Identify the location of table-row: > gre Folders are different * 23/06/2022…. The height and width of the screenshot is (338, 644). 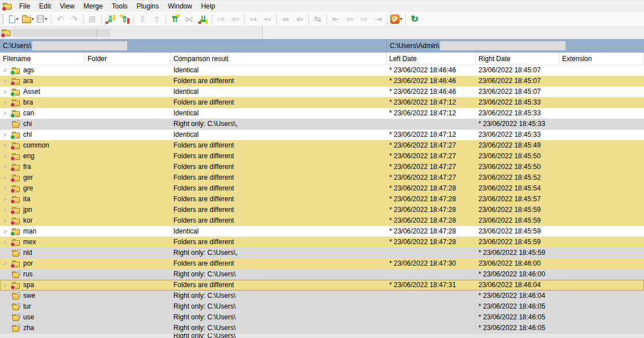
(322, 189).